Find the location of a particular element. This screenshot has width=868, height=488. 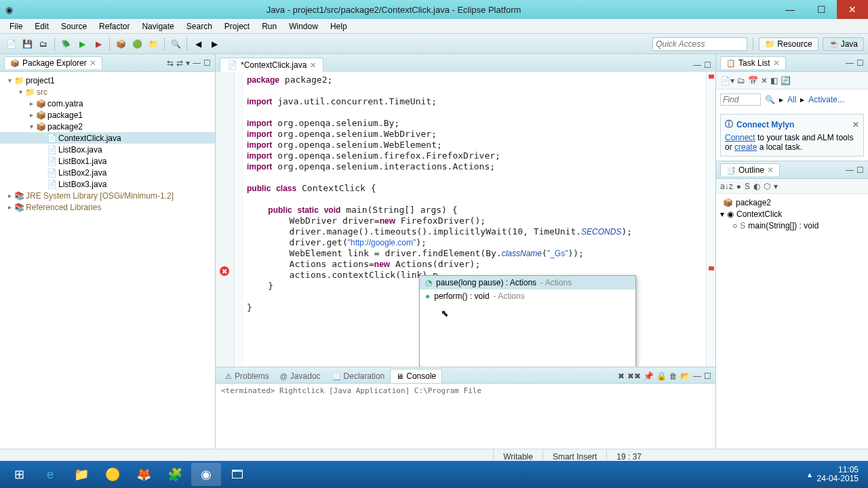

nav-fwd-icon: ▶ is located at coordinates (214, 44).